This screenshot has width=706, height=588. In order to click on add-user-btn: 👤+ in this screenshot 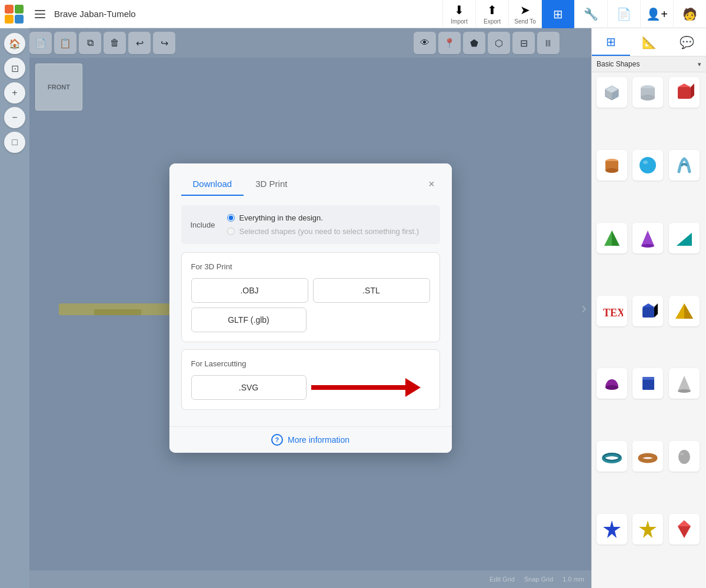, I will do `click(657, 14)`.